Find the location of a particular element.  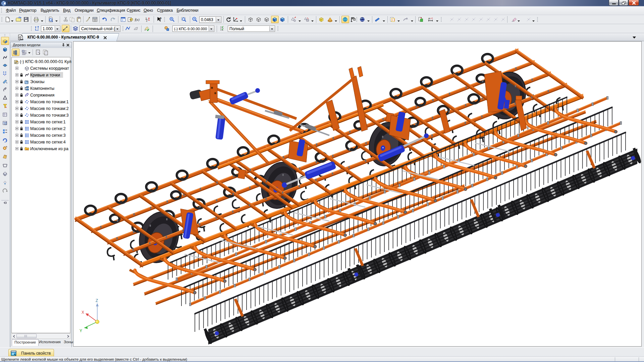

svg-text: Z is located at coordinates (97, 301).